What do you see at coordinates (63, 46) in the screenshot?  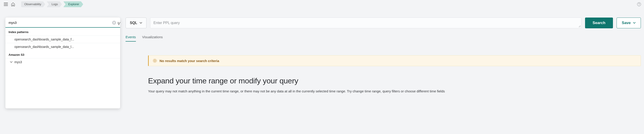 I see `index-pattern-option: opensearch_dashboards_sample_data_l...` at bounding box center [63, 46].